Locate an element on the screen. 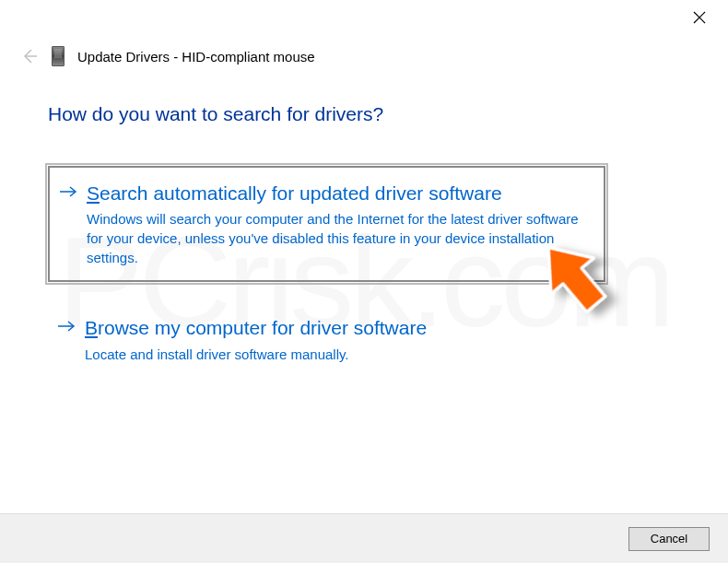 Image resolution: width=728 pixels, height=563 pixels. cancel-button: Cancel is located at coordinates (669, 539).